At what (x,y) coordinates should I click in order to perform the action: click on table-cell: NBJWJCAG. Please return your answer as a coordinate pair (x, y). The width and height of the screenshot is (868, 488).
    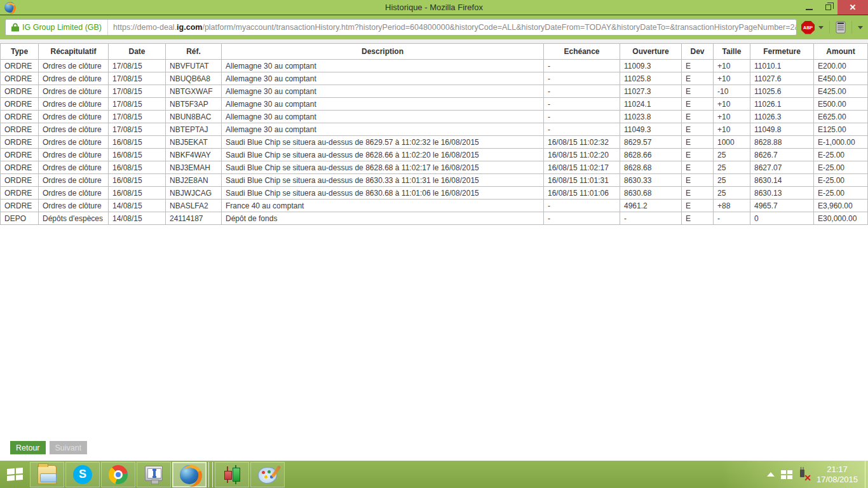
    Looking at the image, I should click on (194, 193).